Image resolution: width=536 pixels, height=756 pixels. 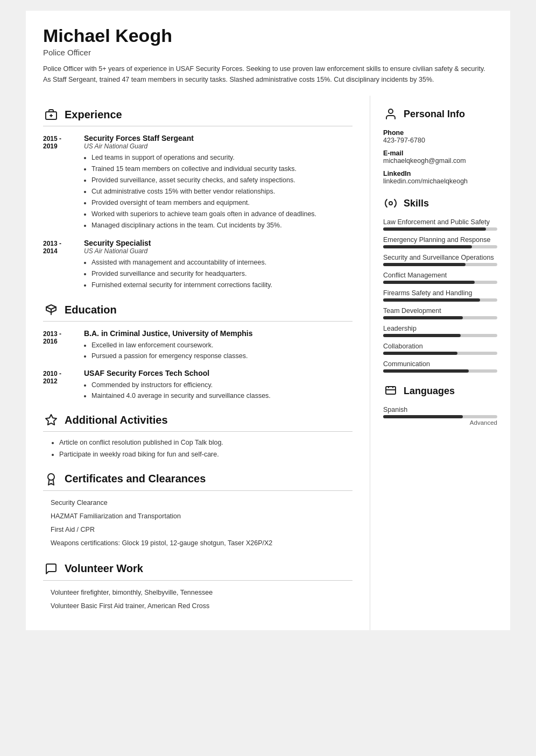 What do you see at coordinates (440, 311) in the screenshot?
I see `skill-name: Team Development` at bounding box center [440, 311].